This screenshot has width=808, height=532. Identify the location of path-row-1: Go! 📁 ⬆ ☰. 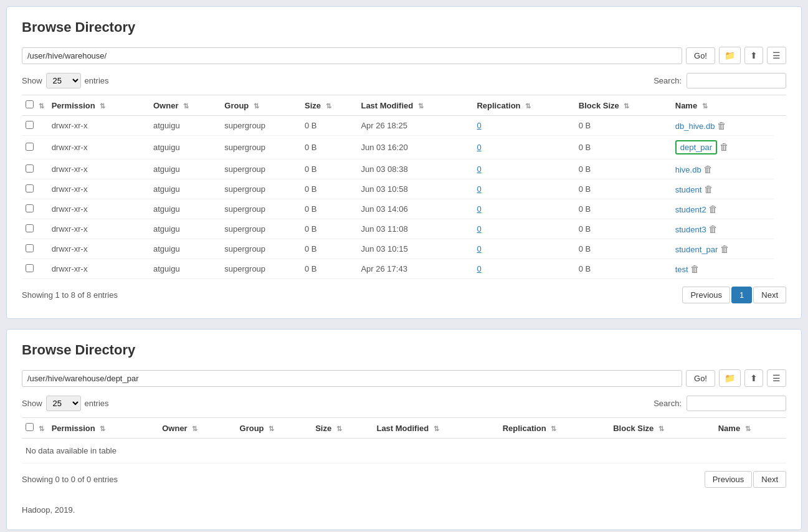
(404, 55).